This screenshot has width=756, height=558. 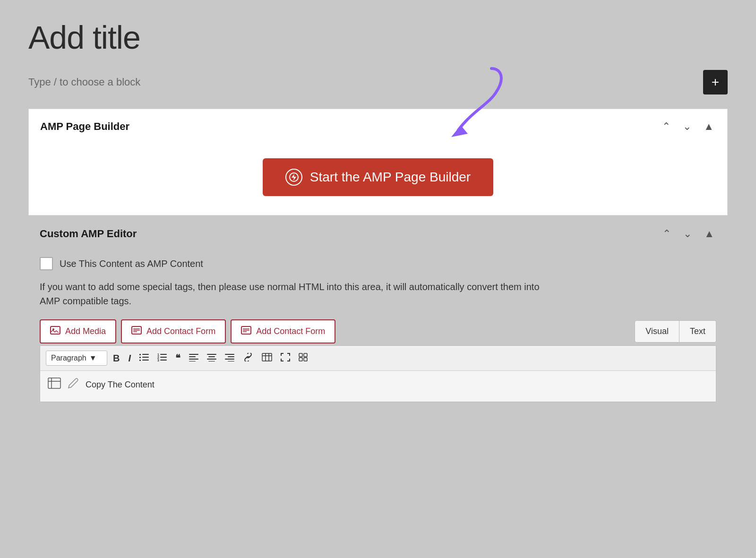 I want to click on custom-amp-header: Custom AMP Editor ⌃ ⌄ ▲, so click(x=378, y=234).